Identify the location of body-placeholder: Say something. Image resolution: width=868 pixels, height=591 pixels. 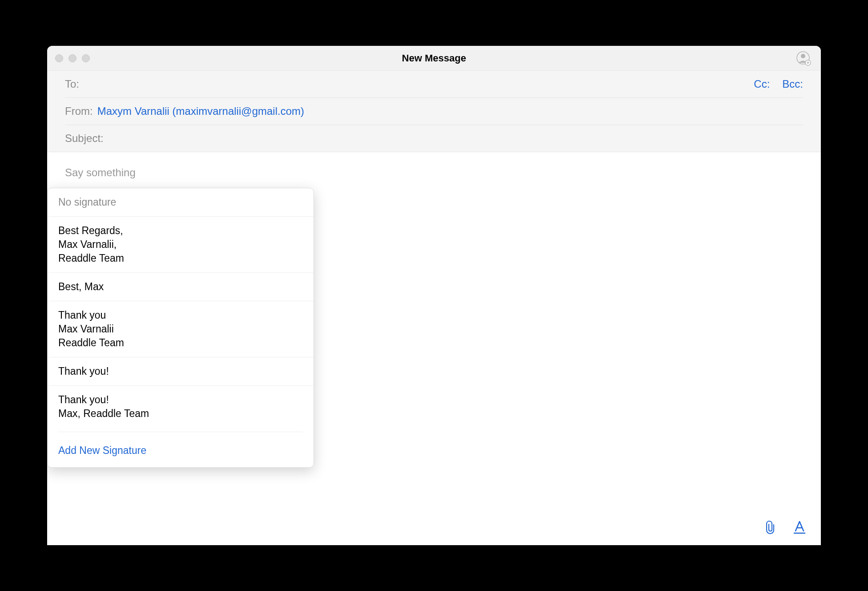
(434, 173).